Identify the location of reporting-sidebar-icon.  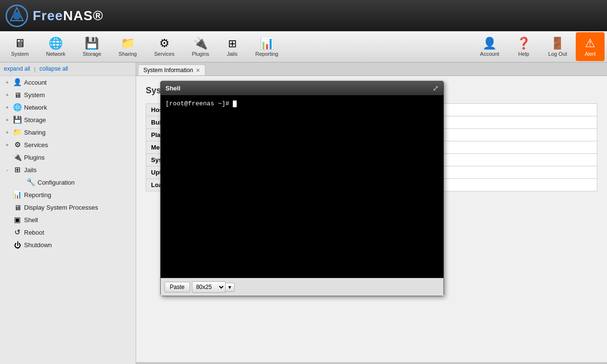
(17, 195).